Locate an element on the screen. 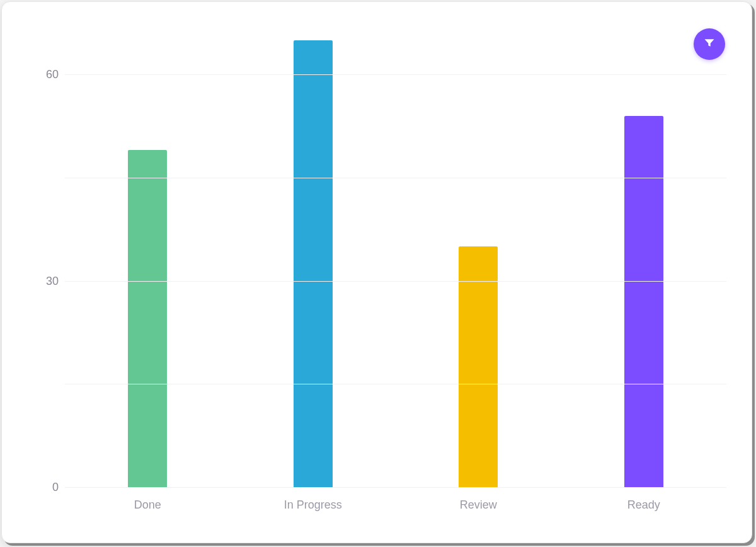  x-tick-label: In Progress is located at coordinates (314, 505).